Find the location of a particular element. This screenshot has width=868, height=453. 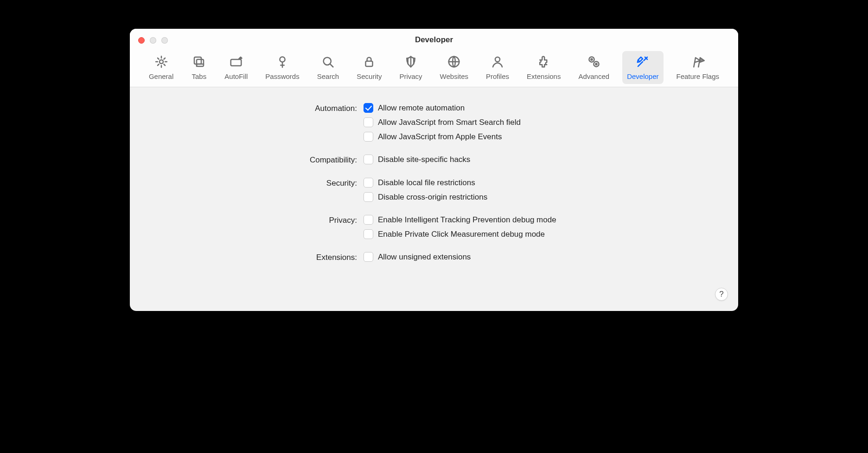

titlebar: Developer GeneralTabsAutoFillPasswordsSe… is located at coordinates (434, 58).